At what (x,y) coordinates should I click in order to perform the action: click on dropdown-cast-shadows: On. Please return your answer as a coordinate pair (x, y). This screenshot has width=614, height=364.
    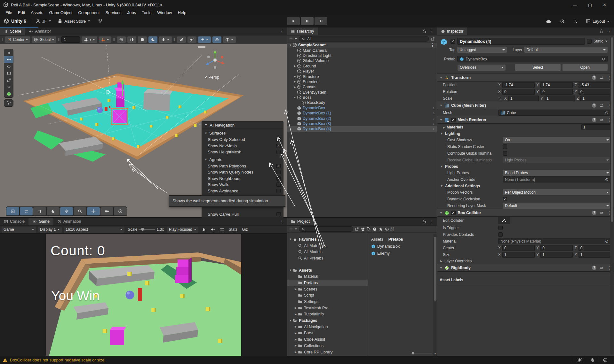
    Looking at the image, I should click on (557, 140).